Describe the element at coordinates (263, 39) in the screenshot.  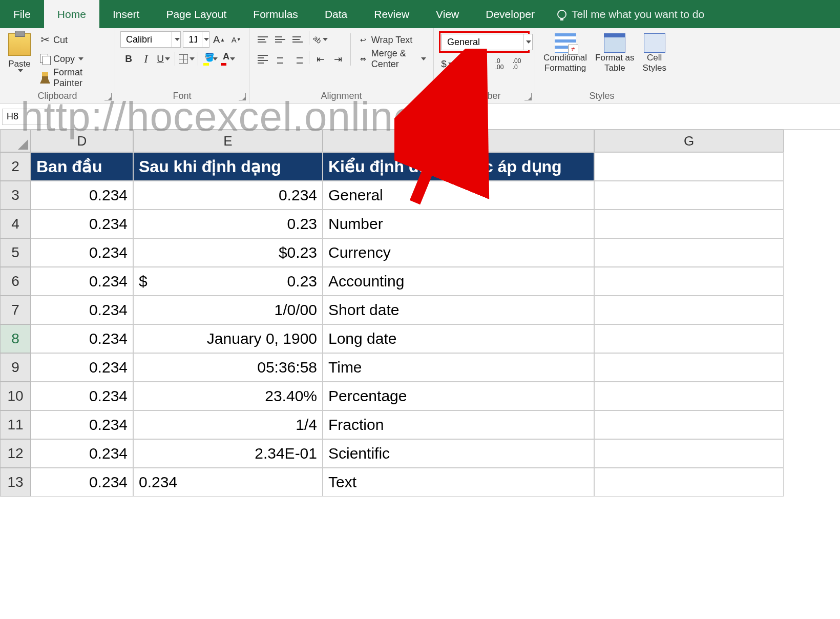
I see `align-top-button` at that location.